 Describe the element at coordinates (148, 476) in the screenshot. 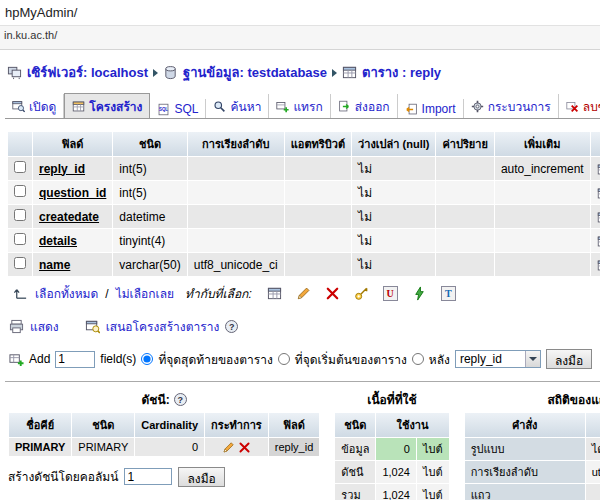

I see `create-index-count-input` at that location.